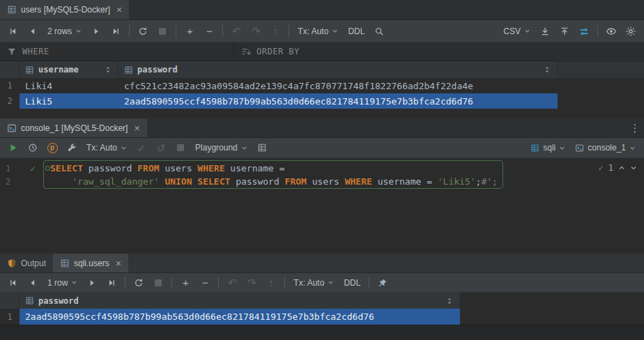  What do you see at coordinates (29, 70) in the screenshot?
I see `column-icon` at bounding box center [29, 70].